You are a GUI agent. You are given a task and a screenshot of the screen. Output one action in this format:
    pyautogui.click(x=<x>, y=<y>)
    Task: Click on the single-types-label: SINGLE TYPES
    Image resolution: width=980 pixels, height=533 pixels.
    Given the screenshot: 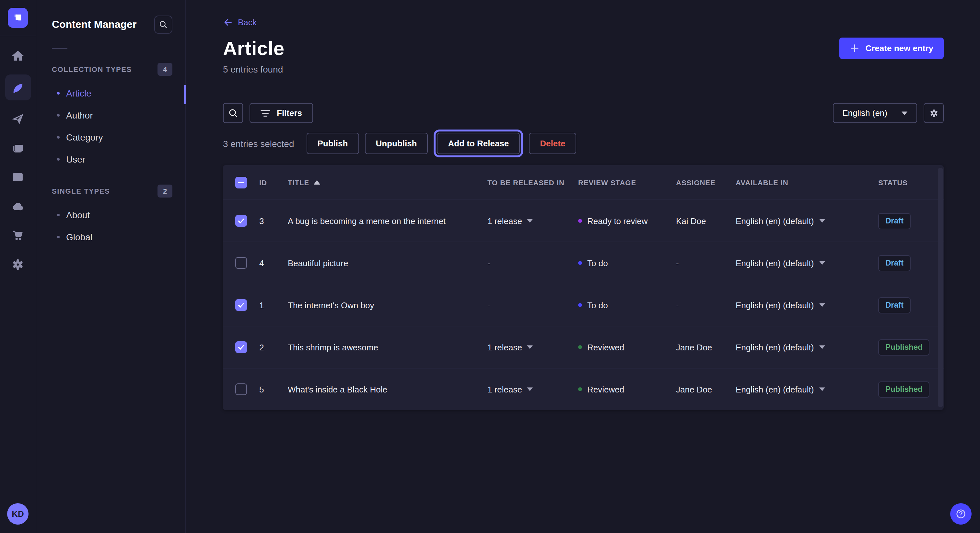 What is the action you would take?
    pyautogui.click(x=81, y=191)
    